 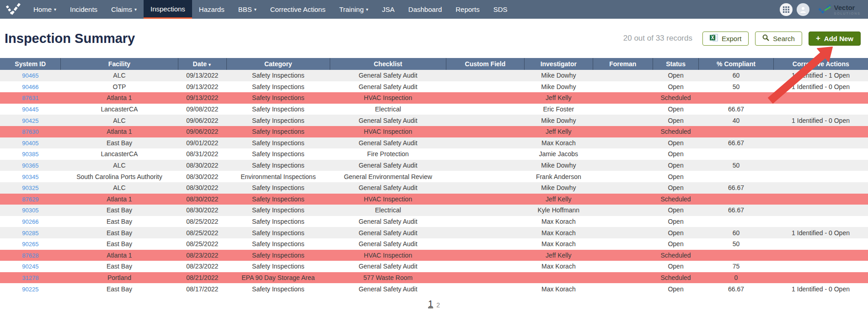 I want to click on col-header-custom-field: Custom Field, so click(x=486, y=64).